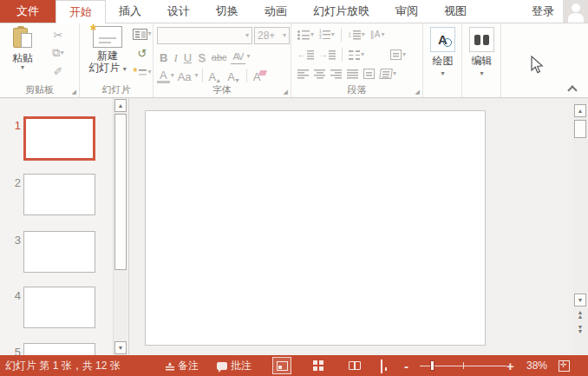  What do you see at coordinates (305, 35) in the screenshot?
I see `bullets-button: ▾` at bounding box center [305, 35].